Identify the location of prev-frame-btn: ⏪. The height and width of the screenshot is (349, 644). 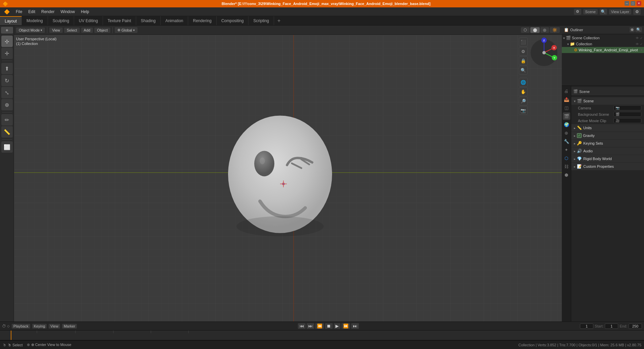
(320, 326).